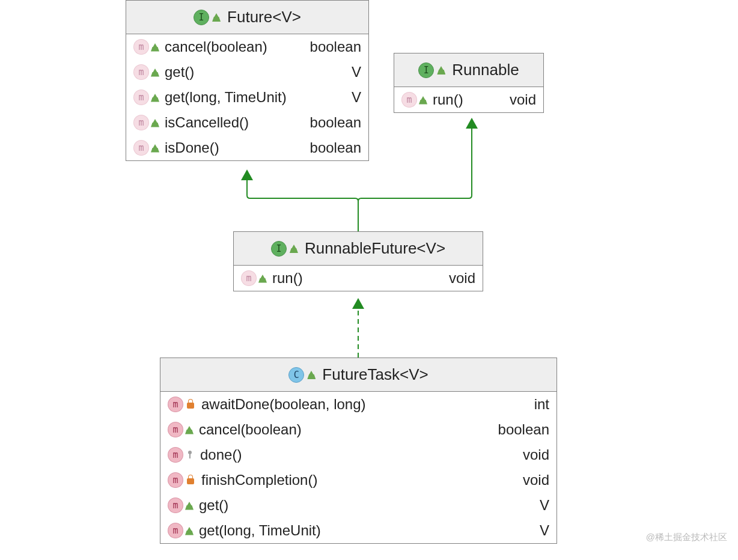 The width and height of the screenshot is (738, 560). I want to click on watermark: @稀土掘金技术社区, so click(686, 537).